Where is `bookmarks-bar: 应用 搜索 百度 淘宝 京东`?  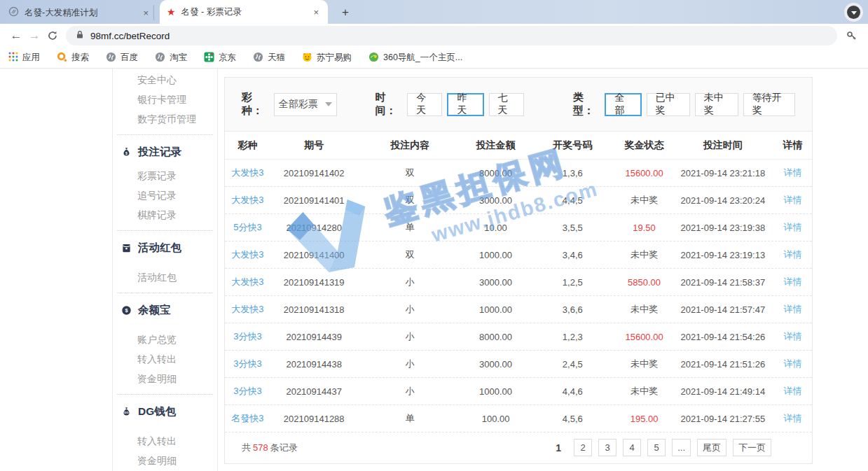 bookmarks-bar: 应用 搜索 百度 淘宝 京东 is located at coordinates (434, 58).